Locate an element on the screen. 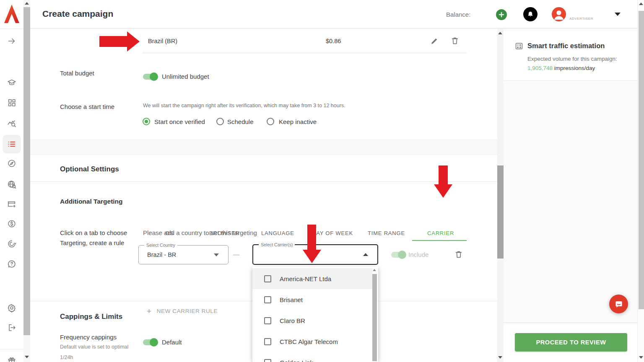 The height and width of the screenshot is (362, 644). dropdown-option-label: Golden Link is located at coordinates (296, 360).